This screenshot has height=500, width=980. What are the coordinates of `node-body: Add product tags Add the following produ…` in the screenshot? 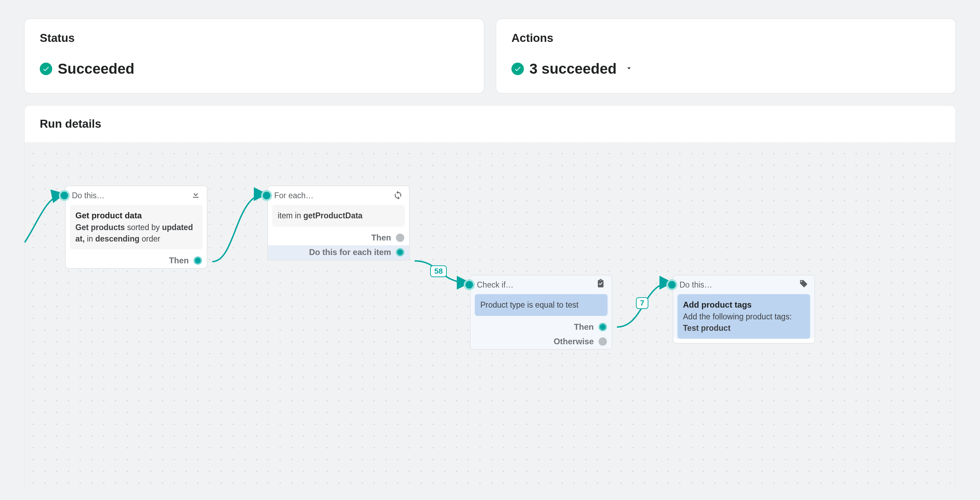 It's located at (744, 316).